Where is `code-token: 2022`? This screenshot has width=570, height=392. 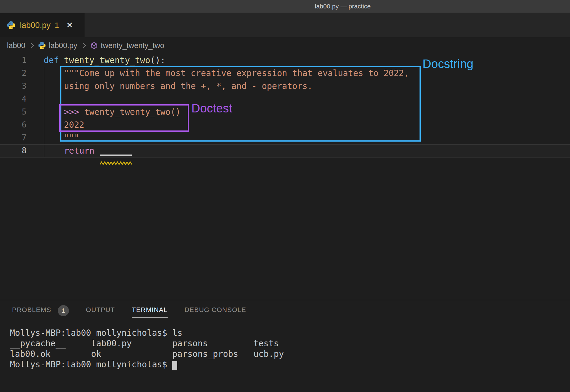 code-token: 2022 is located at coordinates (74, 125).